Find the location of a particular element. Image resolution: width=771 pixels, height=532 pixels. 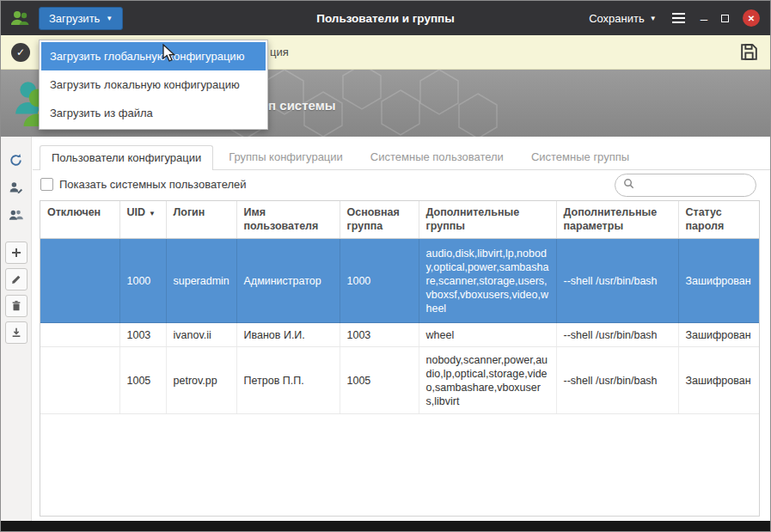

load-button-label: Загрузить is located at coordinates (74, 19).